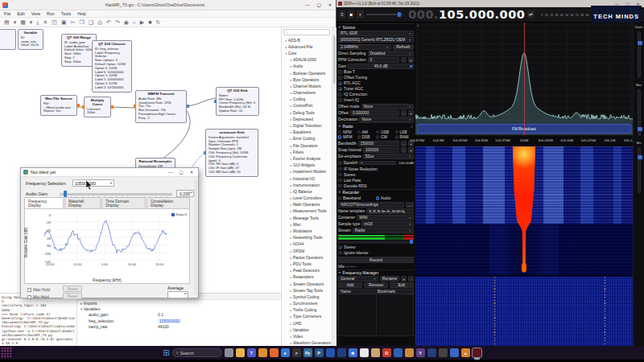 The height and width of the screenshot is (362, 644). Describe the element at coordinates (376, 169) in the screenshot. I see `radio-check-if-noise-reduction: IF Noise Reduction` at that location.